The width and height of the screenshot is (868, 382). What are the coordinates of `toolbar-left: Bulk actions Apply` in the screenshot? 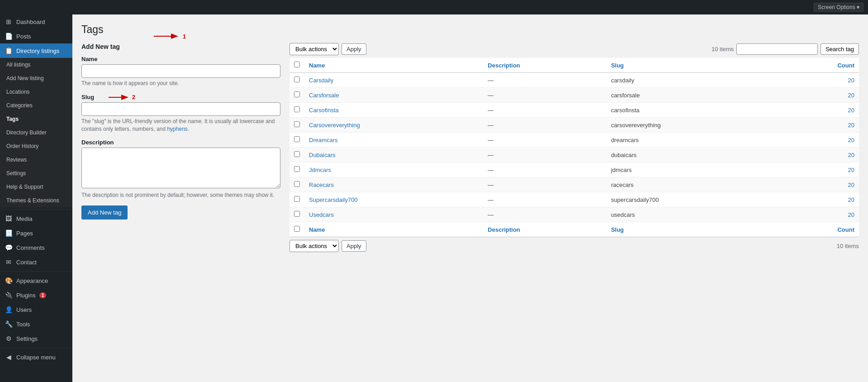 It's located at (328, 49).